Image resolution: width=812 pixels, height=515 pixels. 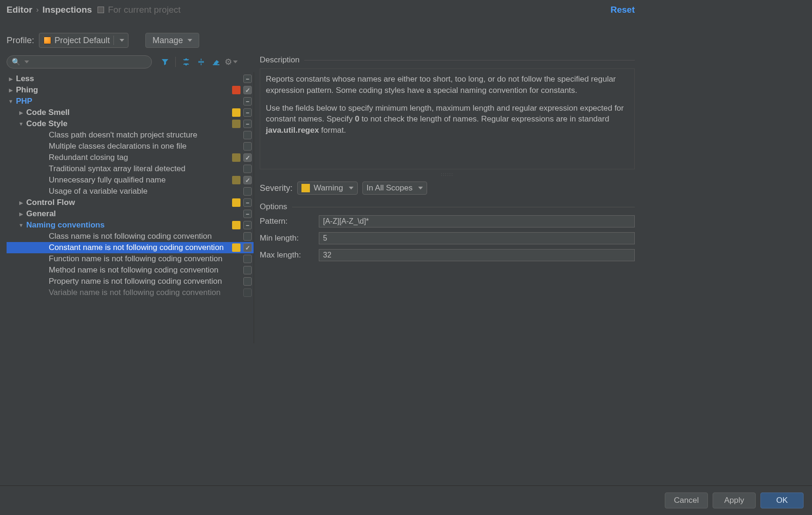 What do you see at coordinates (27, 62) in the screenshot?
I see `search-history-chevron-icon` at bounding box center [27, 62].